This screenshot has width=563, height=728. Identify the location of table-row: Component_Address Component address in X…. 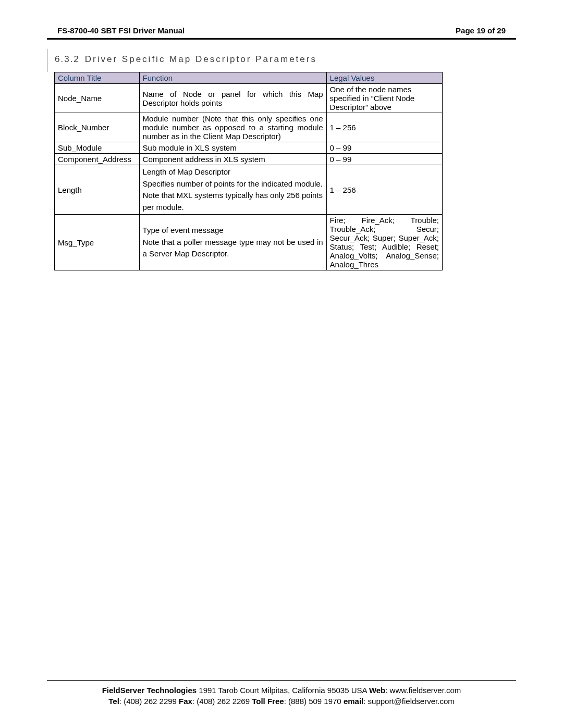
(249, 159).